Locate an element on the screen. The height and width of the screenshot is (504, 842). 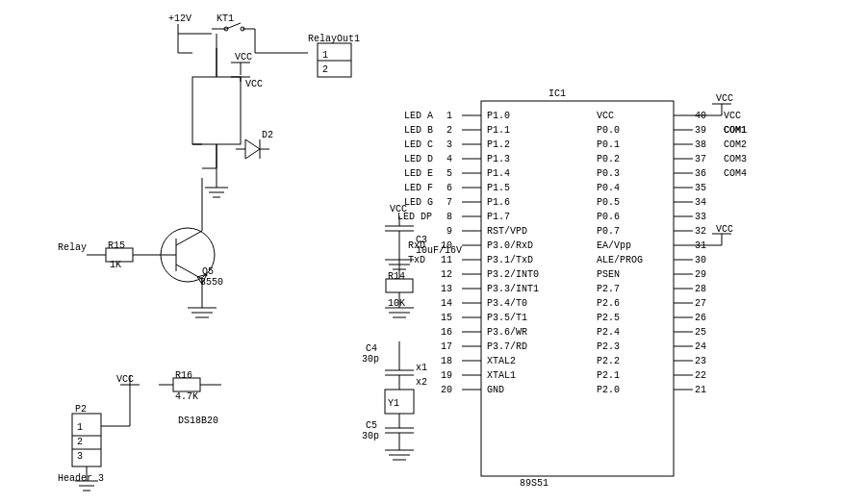
pin-num-5: 5 is located at coordinates (449, 173).